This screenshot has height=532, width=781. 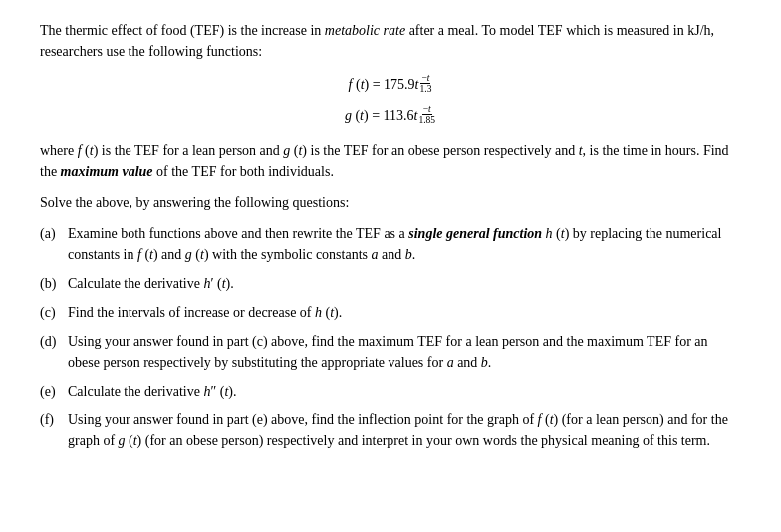 What do you see at coordinates (390, 244) in the screenshot?
I see `question-a: (a) Examine both functions above and the…` at bounding box center [390, 244].